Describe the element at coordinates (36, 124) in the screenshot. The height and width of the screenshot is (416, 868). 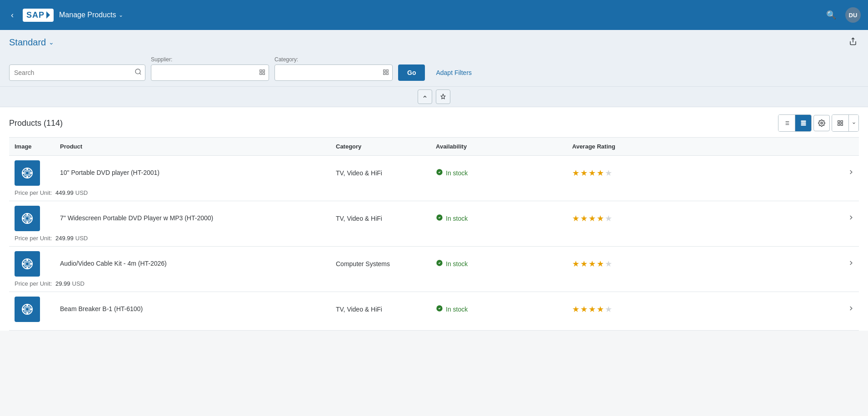
I see `table-title: Products (114)` at that location.